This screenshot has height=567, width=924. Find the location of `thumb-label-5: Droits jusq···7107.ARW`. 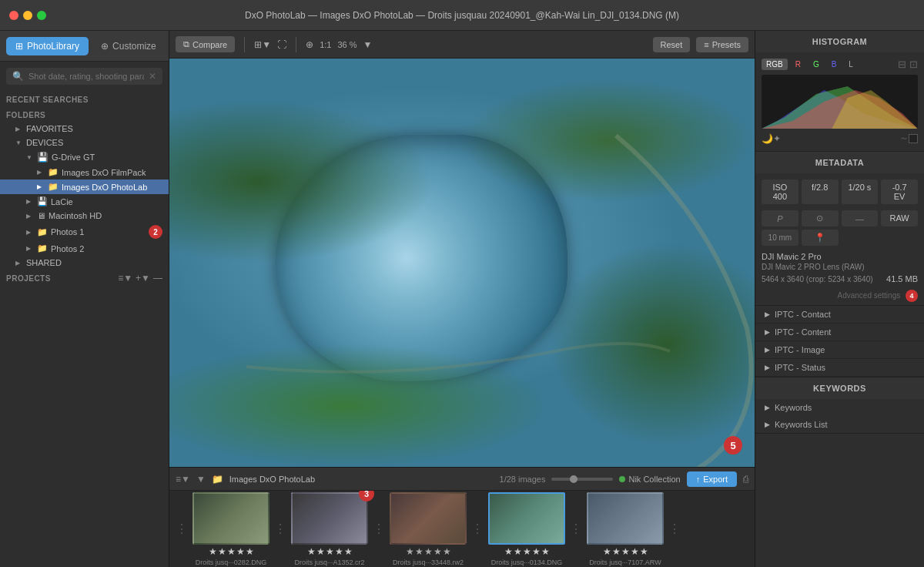

thumb-label-5: Droits jusq···7107.ARW is located at coordinates (625, 562).